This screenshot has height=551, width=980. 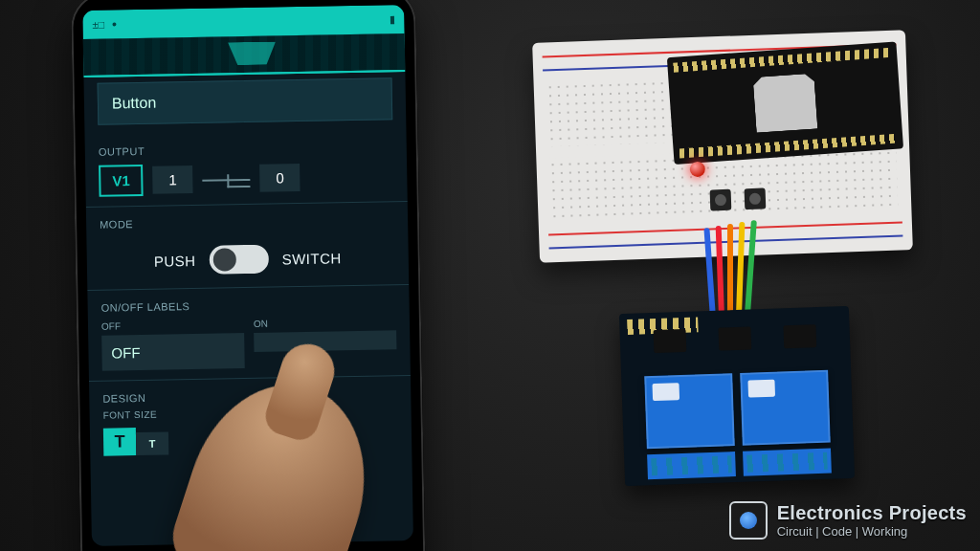 What do you see at coordinates (245, 55) in the screenshot?
I see `app-header` at bounding box center [245, 55].